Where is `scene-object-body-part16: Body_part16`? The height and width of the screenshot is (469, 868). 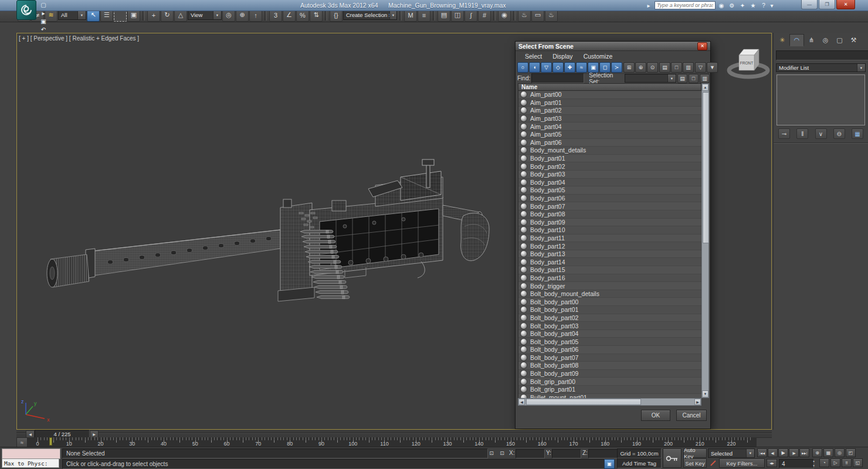 scene-object-body-part16: Body_part16 is located at coordinates (610, 278).